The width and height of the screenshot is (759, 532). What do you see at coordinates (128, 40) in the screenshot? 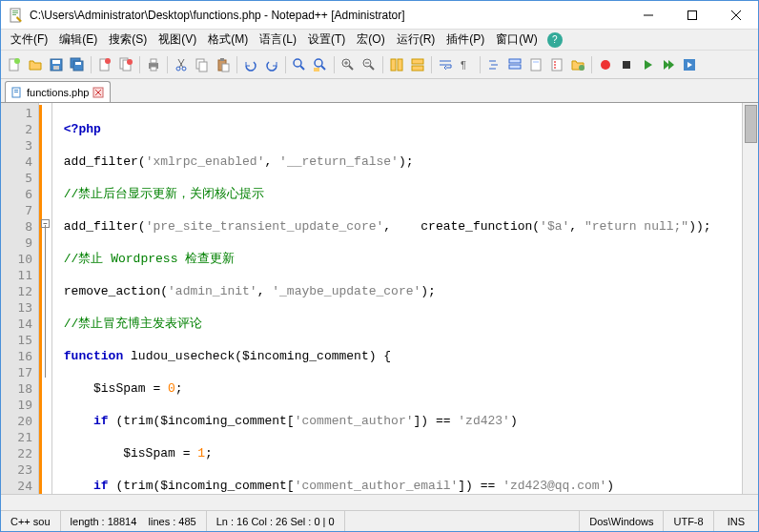
I see `menu-search: 搜索(S)` at bounding box center [128, 40].